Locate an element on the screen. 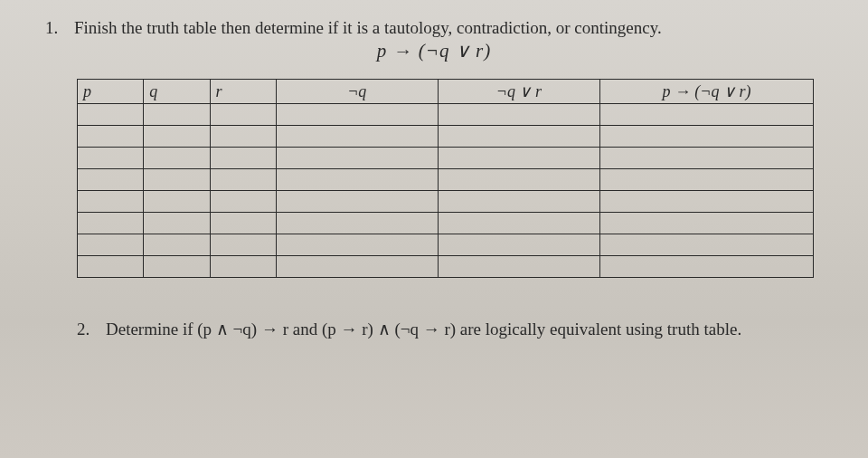 Image resolution: width=868 pixels, height=458 pixels. header-r: r is located at coordinates (242, 92).